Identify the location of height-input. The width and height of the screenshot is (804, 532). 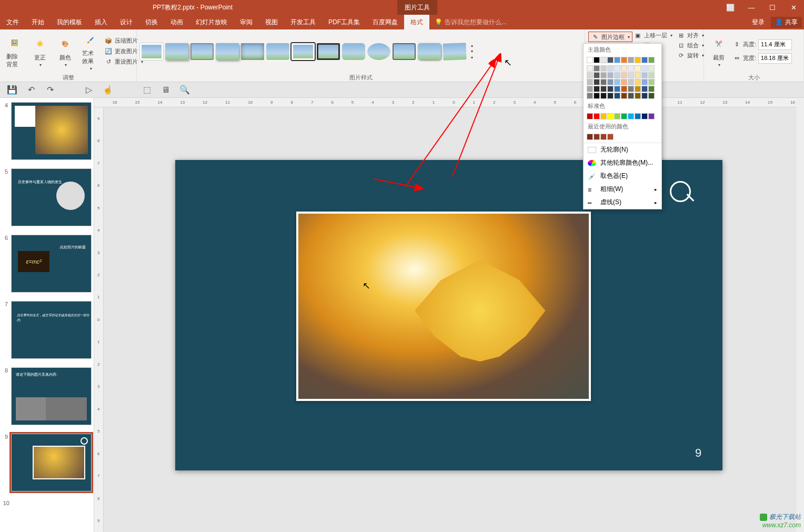
(775, 45).